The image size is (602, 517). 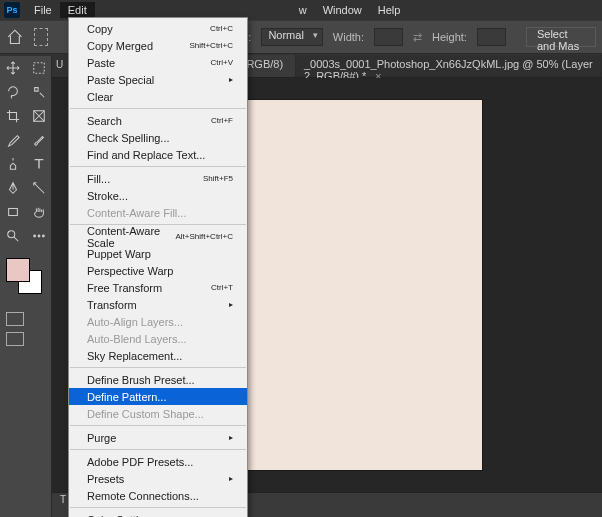 What do you see at coordinates (158, 338) in the screenshot?
I see `menu-item-auto-blend-layers: Auto-Blend Layers...` at bounding box center [158, 338].